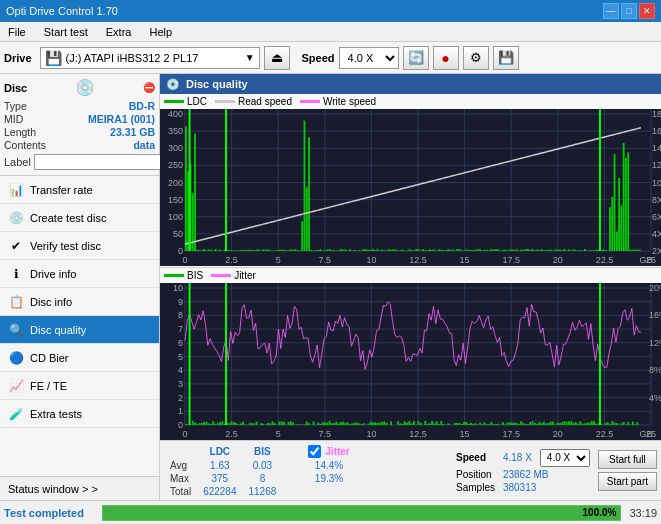 Image resolution: width=661 pixels, height=524 pixels. I want to click on col-spacer, so click(292, 452).